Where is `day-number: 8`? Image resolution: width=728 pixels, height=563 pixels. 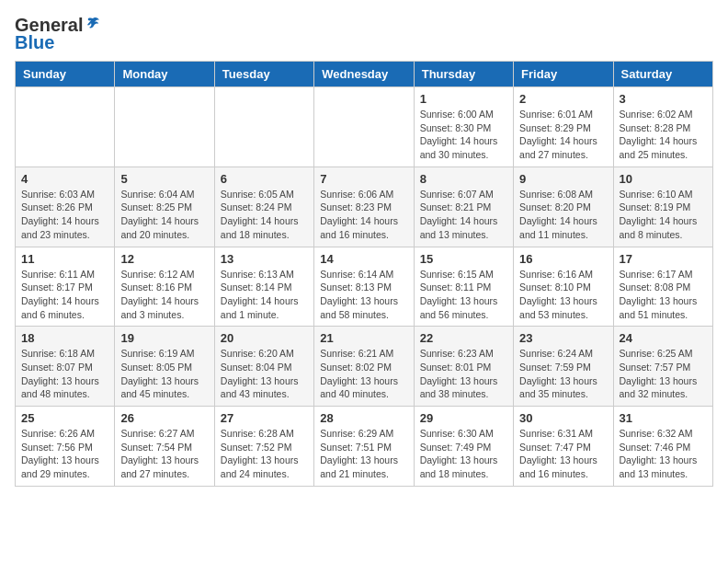 day-number: 8 is located at coordinates (463, 178).